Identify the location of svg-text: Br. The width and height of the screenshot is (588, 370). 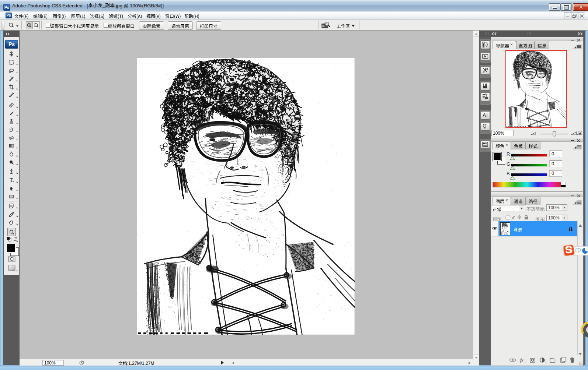
(324, 27).